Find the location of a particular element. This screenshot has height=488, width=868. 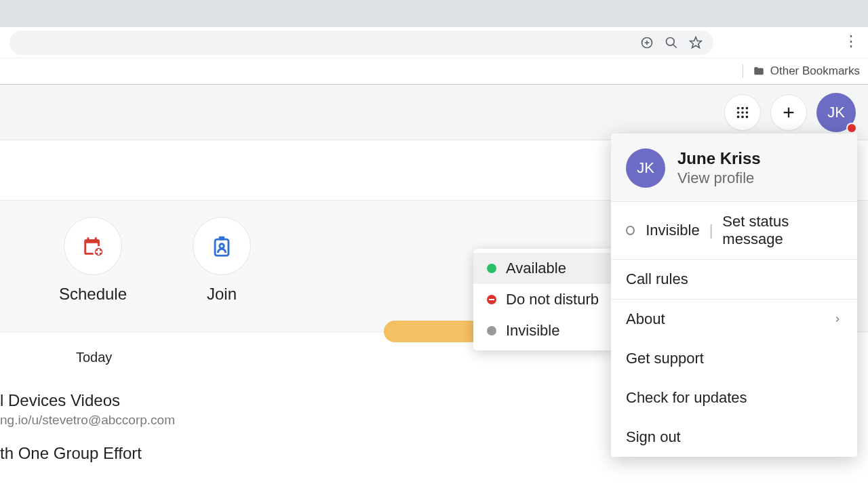

sign-out-item: Sign out is located at coordinates (734, 437).